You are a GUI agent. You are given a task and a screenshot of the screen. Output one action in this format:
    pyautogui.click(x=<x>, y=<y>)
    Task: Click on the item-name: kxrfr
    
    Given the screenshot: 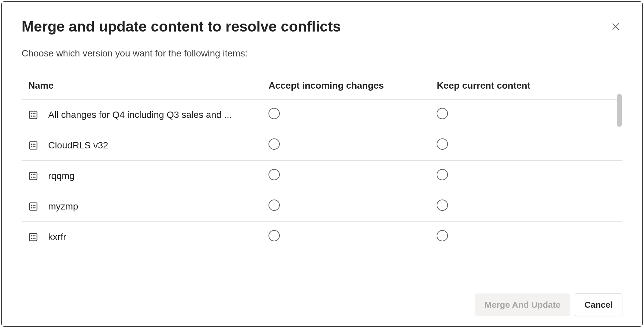 What is the action you would take?
    pyautogui.click(x=57, y=237)
    